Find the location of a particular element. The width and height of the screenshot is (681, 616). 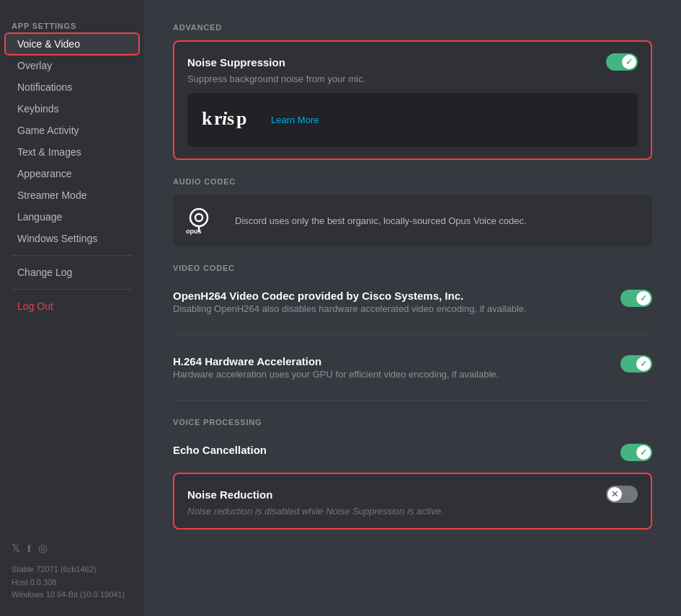

version-info: Stable 72071 (6cb1462) Host 0.0.308 Wind… is located at coordinates (72, 582).